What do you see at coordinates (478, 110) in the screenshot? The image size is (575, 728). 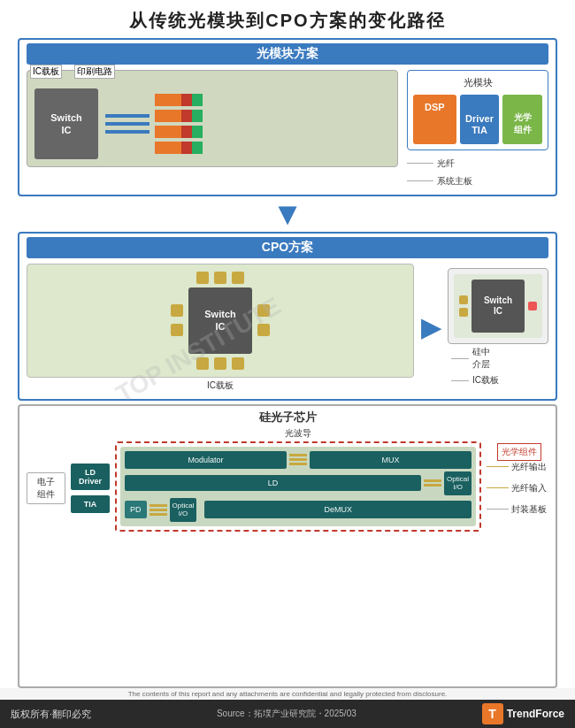 I see `optical-module-box: 光模块 DSP Driver TIA 光学 组件` at bounding box center [478, 110].